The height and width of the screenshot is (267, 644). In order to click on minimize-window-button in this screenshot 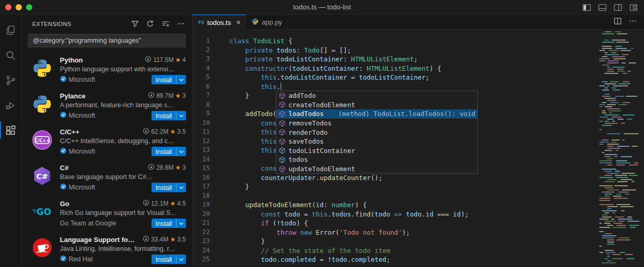, I will do `click(19, 7)`.